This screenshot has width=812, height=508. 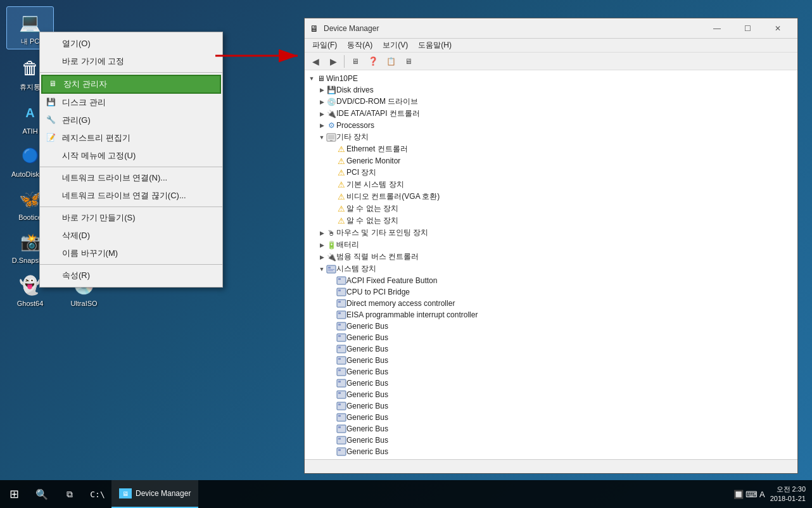 I want to click on toolbar-computer: 🖥, so click(x=355, y=61).